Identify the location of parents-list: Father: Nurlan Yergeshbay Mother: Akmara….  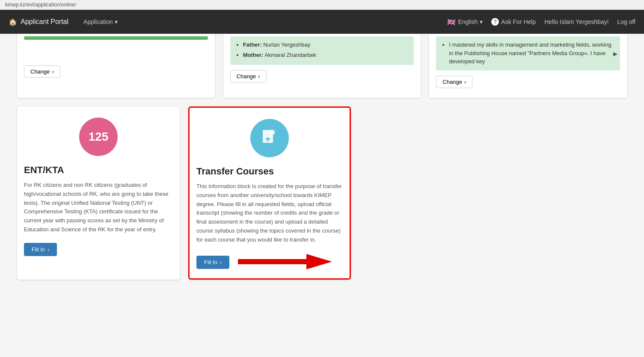
(322, 50).